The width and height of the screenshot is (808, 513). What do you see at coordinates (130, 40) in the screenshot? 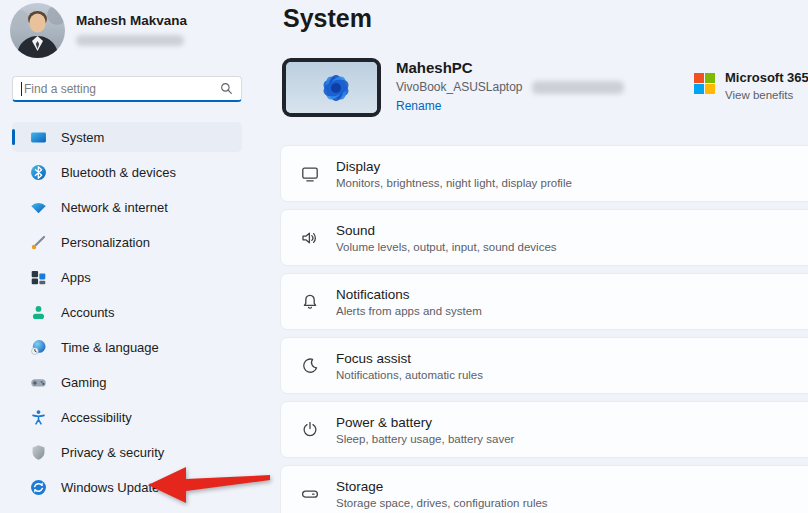
I see `user-email-redacted` at bounding box center [130, 40].